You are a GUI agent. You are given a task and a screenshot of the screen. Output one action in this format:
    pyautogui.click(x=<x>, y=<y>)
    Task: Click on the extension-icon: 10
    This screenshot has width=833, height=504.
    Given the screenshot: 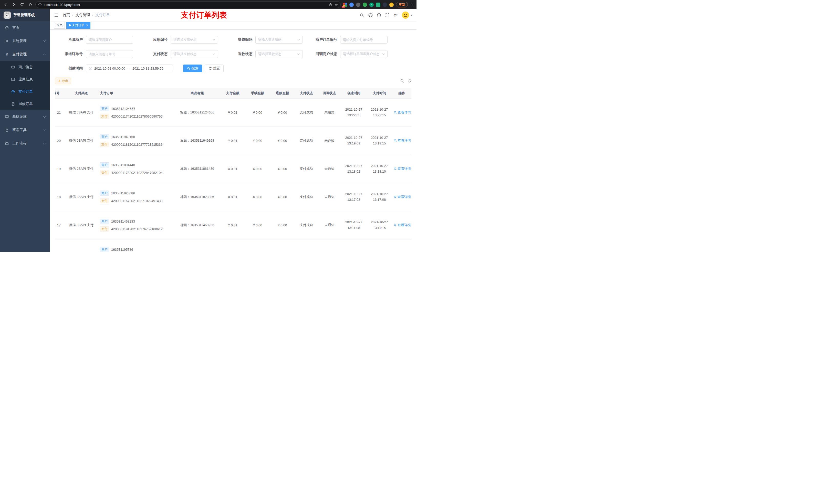 What is the action you would take?
    pyautogui.click(x=345, y=5)
    